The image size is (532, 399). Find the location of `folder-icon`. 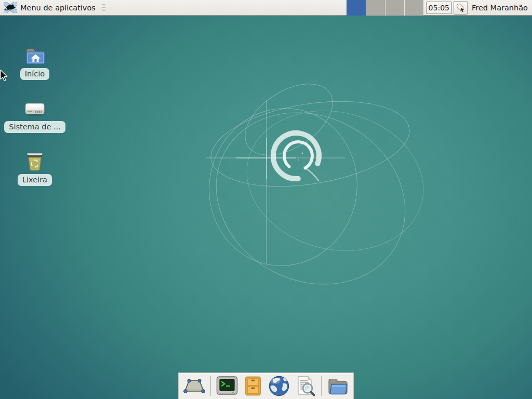

folder-icon is located at coordinates (338, 386).